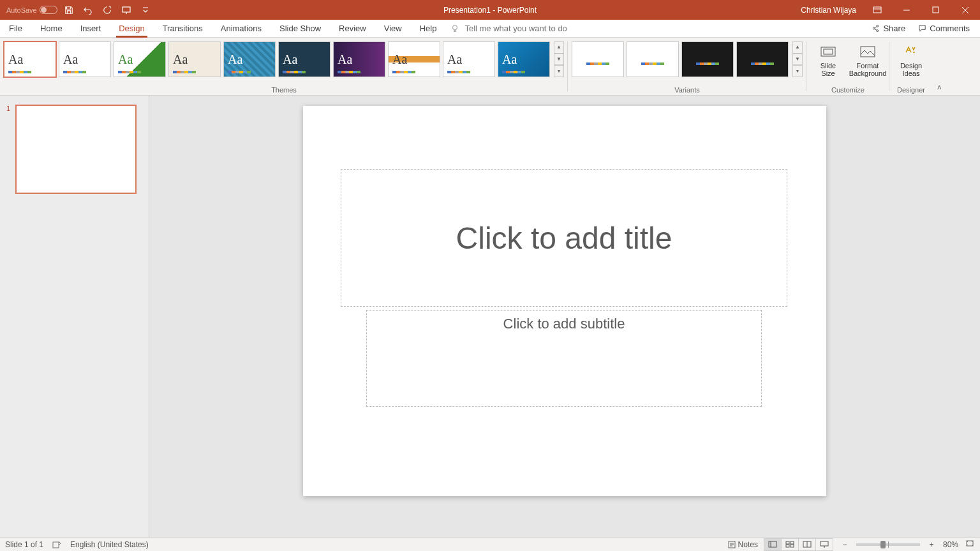 This screenshot has width=980, height=551. I want to click on slide-size-icon, so click(828, 52).